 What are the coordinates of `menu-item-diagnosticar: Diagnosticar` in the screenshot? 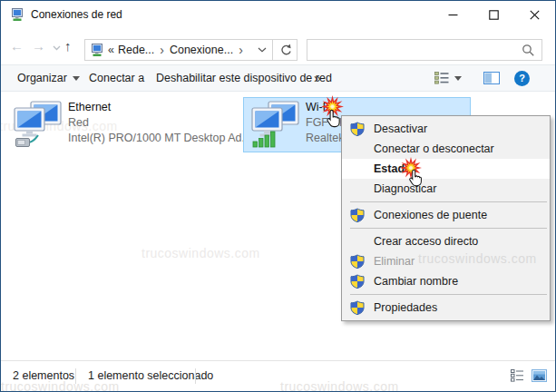 It's located at (446, 189).